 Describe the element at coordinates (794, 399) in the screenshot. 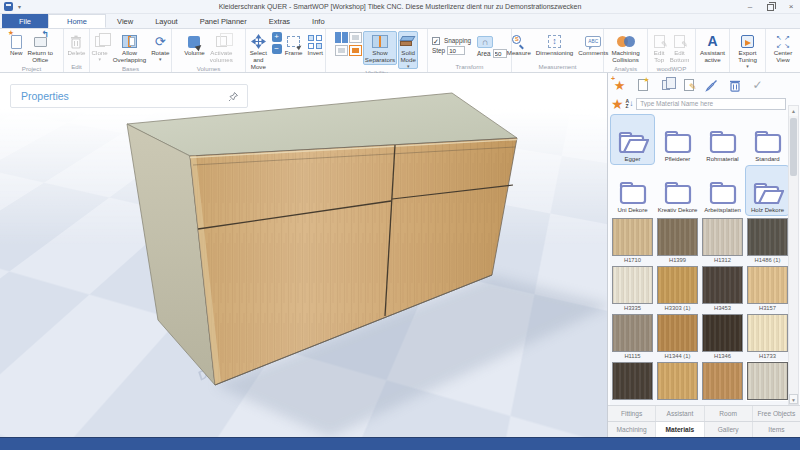

I see `scroll-down-icon: ▼` at that location.